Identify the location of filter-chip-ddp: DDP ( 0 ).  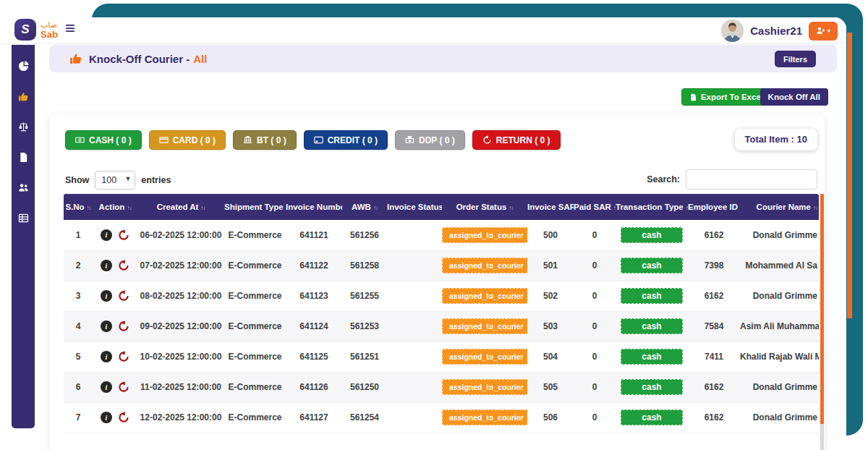
(430, 140).